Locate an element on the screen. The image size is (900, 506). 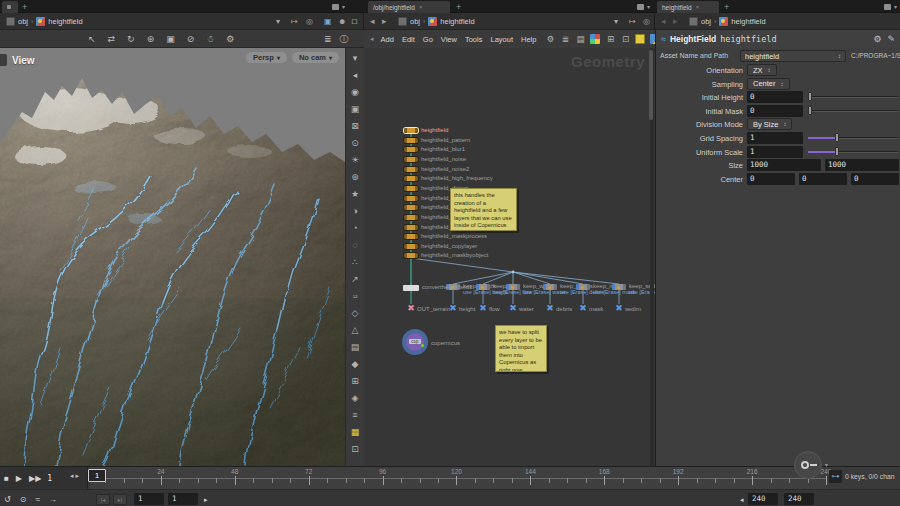
param-slider-uniform-scale is located at coordinates (853, 152).